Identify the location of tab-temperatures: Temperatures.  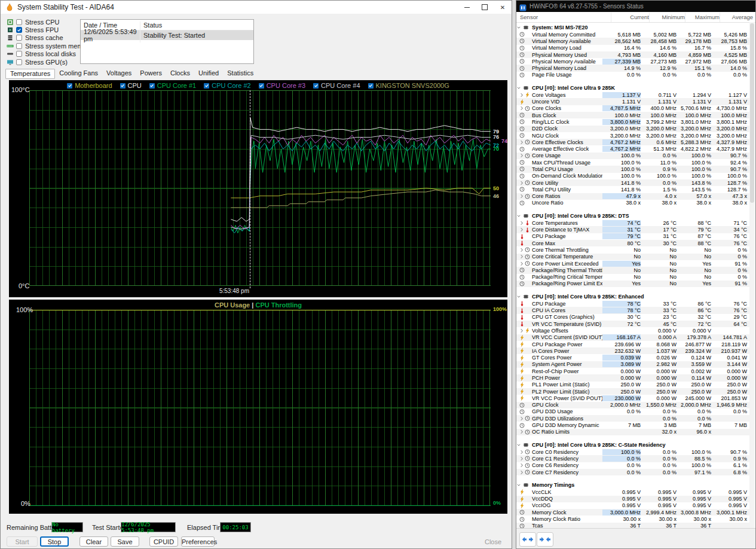
(30, 74).